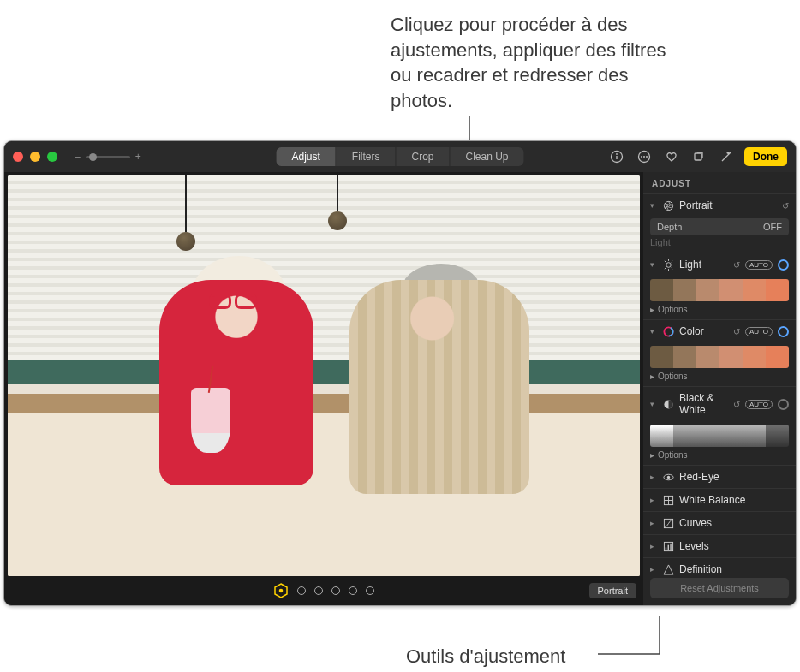 The height and width of the screenshot is (672, 800). What do you see at coordinates (719, 283) in the screenshot?
I see `panel-light: ▾ Light ↺ AUTO ▸ Options` at bounding box center [719, 283].